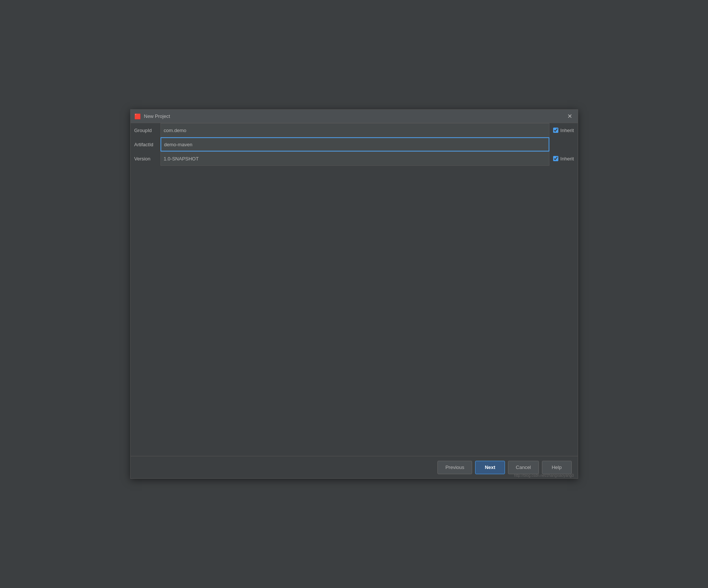 The width and height of the screenshot is (708, 588). Describe the element at coordinates (355, 130) in the screenshot. I see `groupid-input` at that location.